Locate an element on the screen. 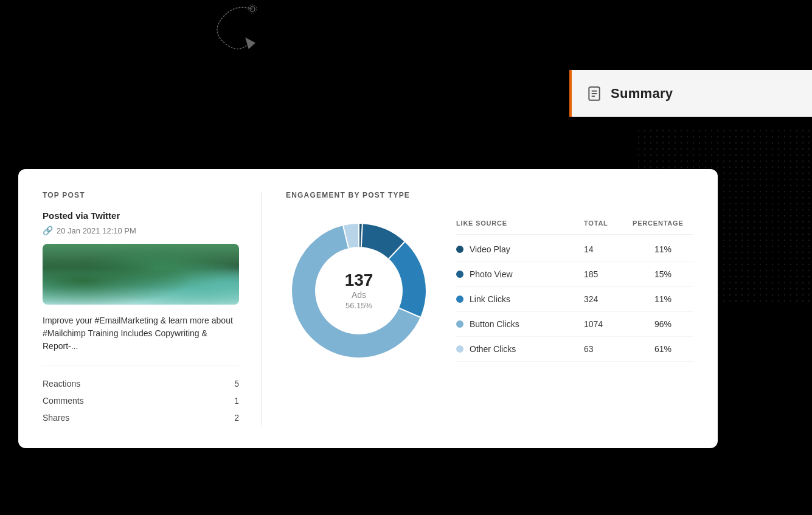  summary-title: Summary is located at coordinates (642, 94).